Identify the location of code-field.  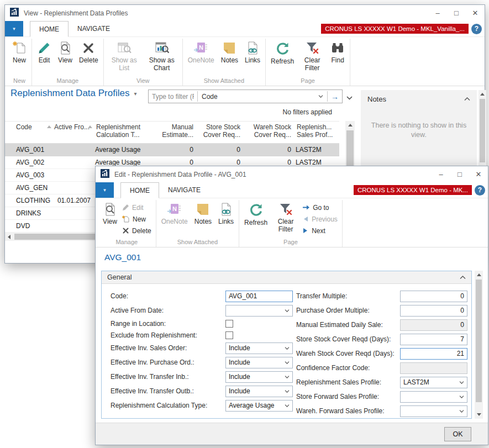
(259, 296).